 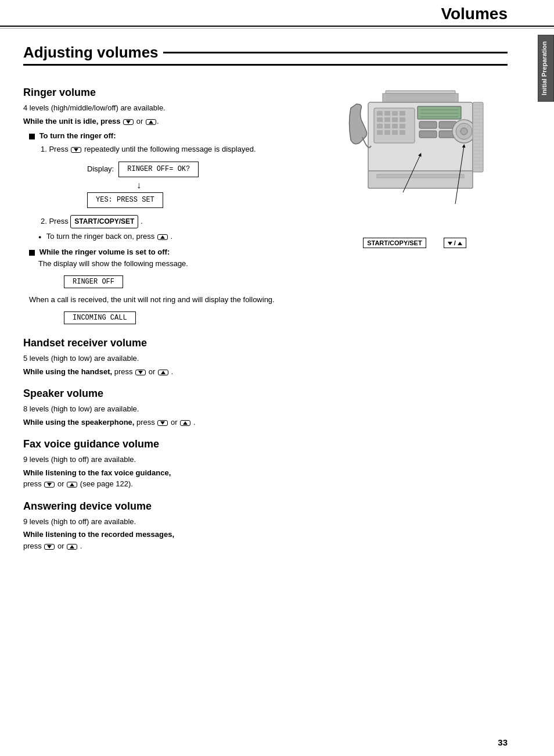 I want to click on handset-press: press, so click(x=124, y=372).